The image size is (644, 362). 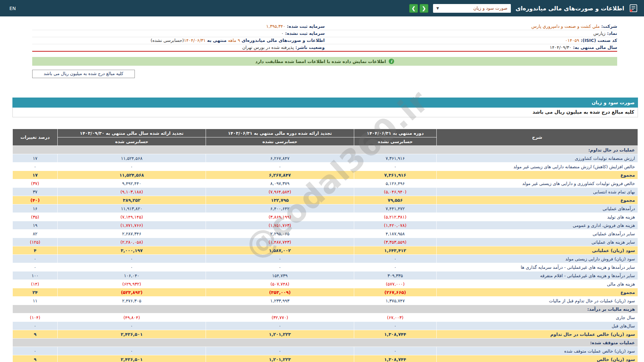 What do you see at coordinates (325, 234) in the screenshot?
I see `table-row: سایر درآمدهای عملیاتی۴,۱۸۷,۹۵۸۲,۲۹۵,۰۶۵۲…` at bounding box center [325, 234].